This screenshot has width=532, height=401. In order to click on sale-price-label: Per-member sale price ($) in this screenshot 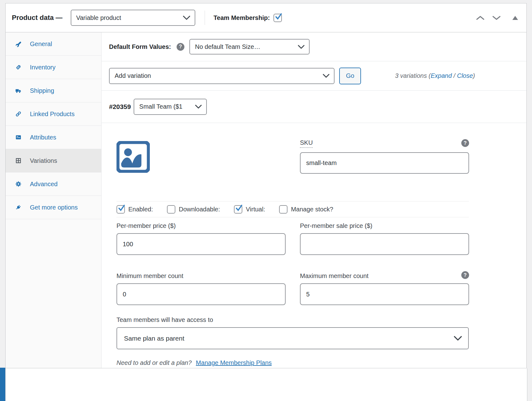, I will do `click(336, 226)`.